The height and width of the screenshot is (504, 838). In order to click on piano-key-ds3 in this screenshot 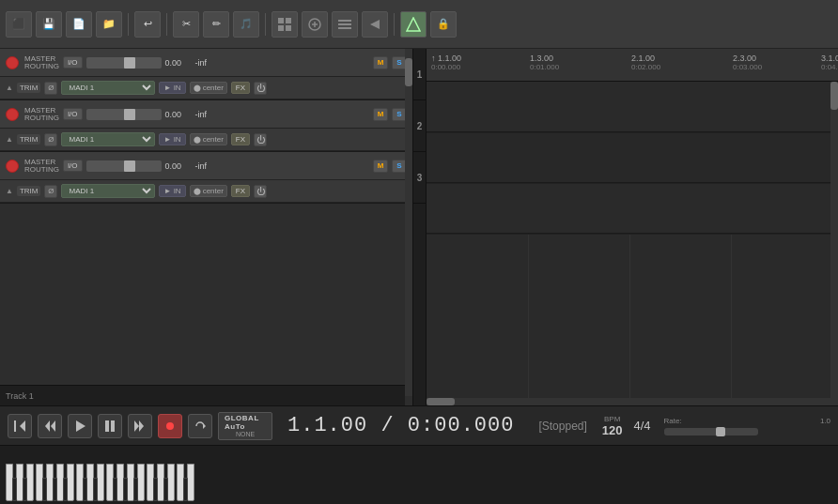, I will do `click(165, 490)`.